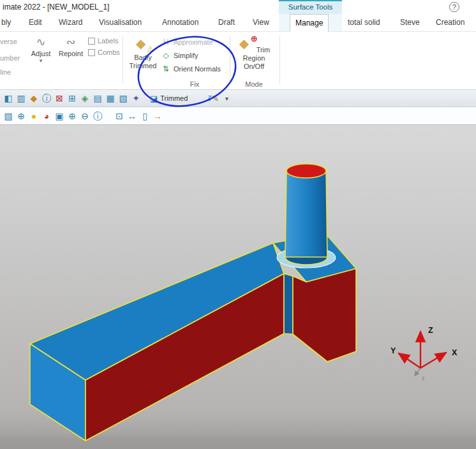 The height and width of the screenshot is (449, 476). Describe the element at coordinates (238, 23) in the screenshot. I see `tab-row: blyEditWizardVisualisationAnnotationDraf…` at that location.